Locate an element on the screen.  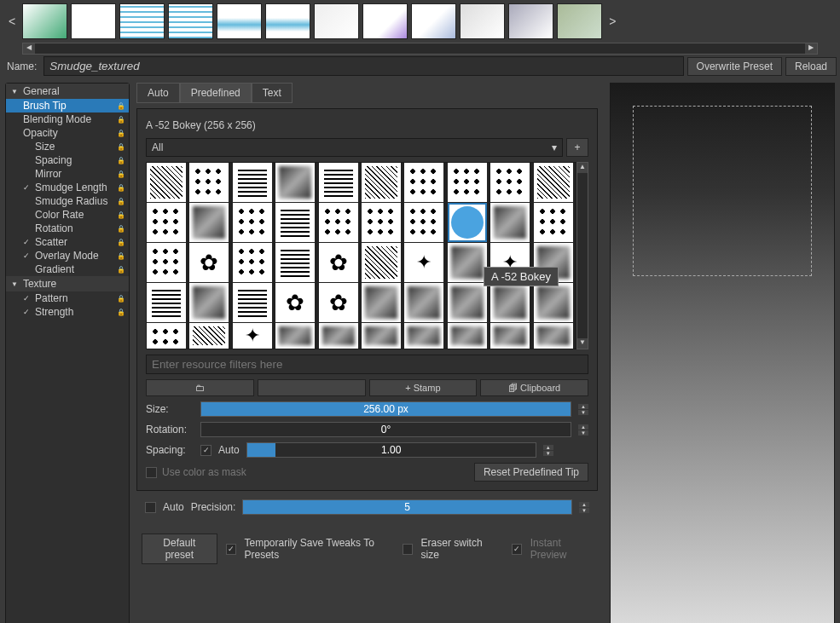
rotation-slider: 0° is located at coordinates (385, 430).